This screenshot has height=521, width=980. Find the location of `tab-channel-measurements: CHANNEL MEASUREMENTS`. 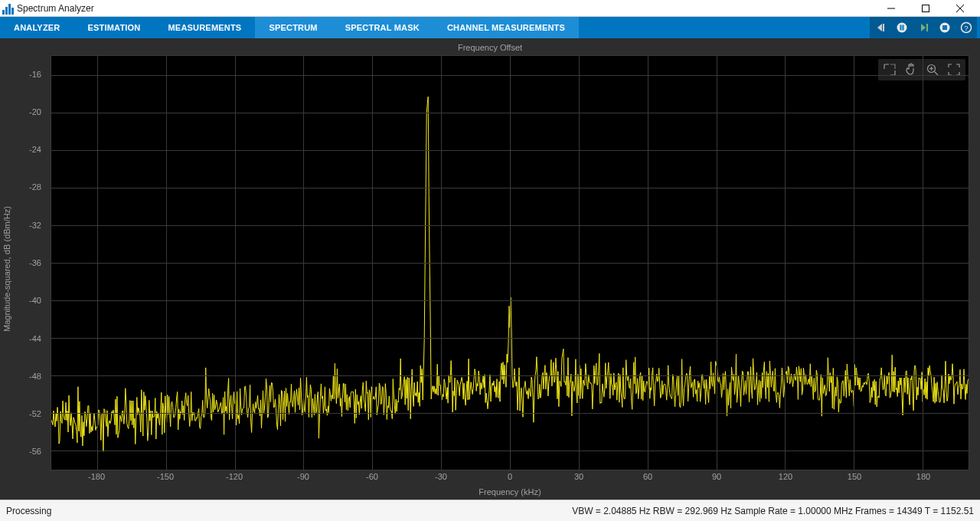

tab-channel-measurements: CHANNEL MEASUREMENTS is located at coordinates (506, 28).